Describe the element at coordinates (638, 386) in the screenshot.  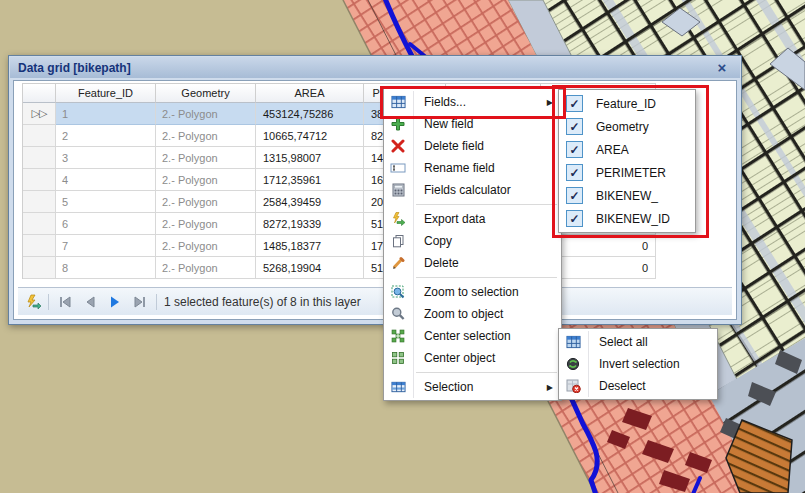
I see `menu-item-deselect: Deselect` at that location.